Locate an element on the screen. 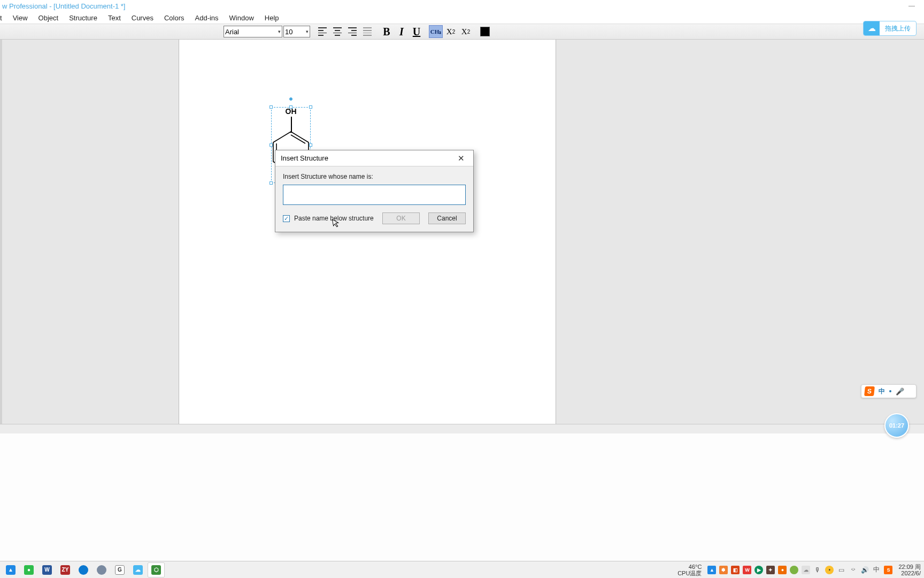 This screenshot has width=924, height=578. taskbar-app-chemdraw: ⬡ is located at coordinates (156, 570).